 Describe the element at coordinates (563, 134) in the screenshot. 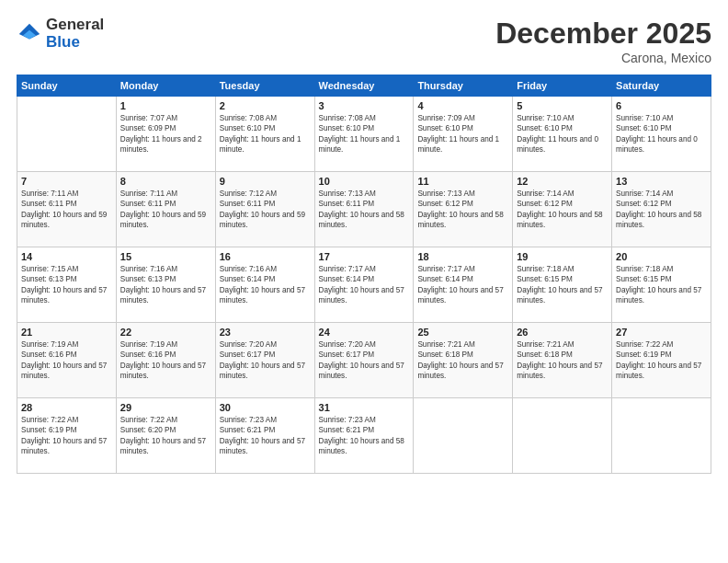

I see `calendar-day-cell: 5Sunrise: 7:10 AMSunset: 6:10 PMDaylight…` at that location.